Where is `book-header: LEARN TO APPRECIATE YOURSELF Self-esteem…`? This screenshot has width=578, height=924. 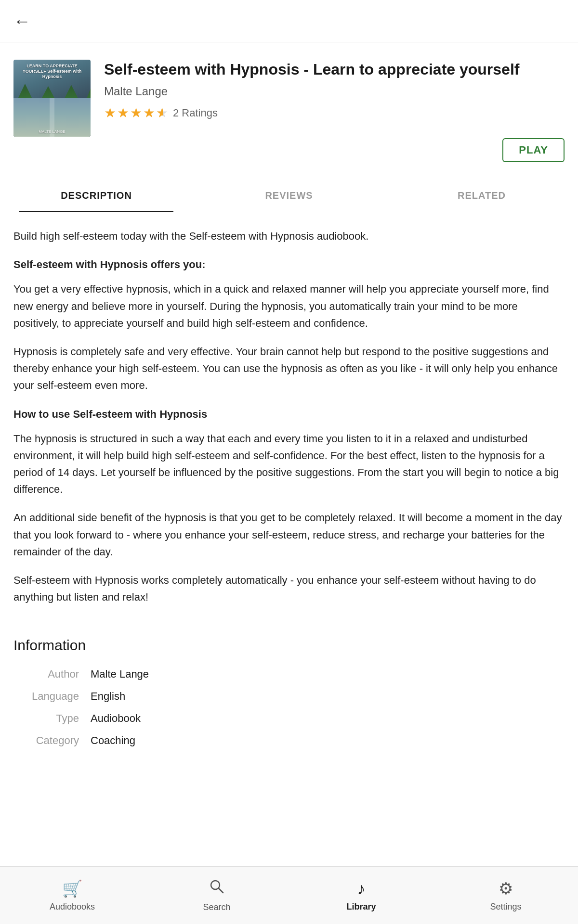
book-header: LEARN TO APPRECIATE YOURSELF Self-esteem… is located at coordinates (289, 109).